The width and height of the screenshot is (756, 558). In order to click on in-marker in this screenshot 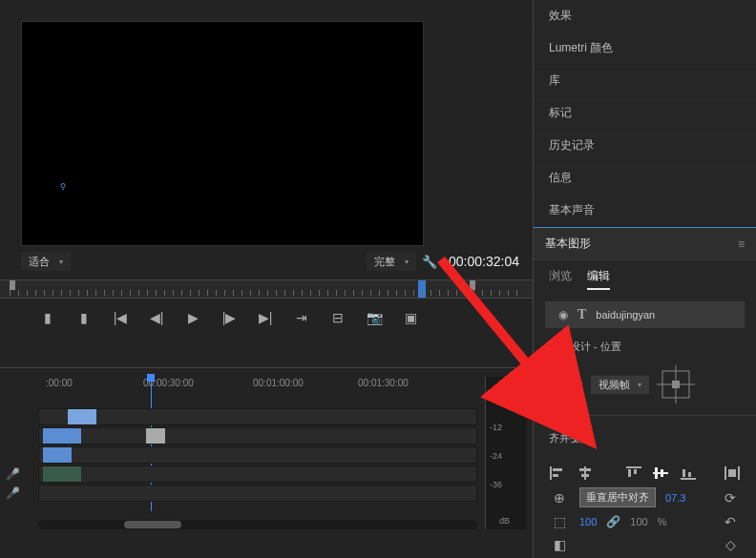, I will do `click(12, 285)`.